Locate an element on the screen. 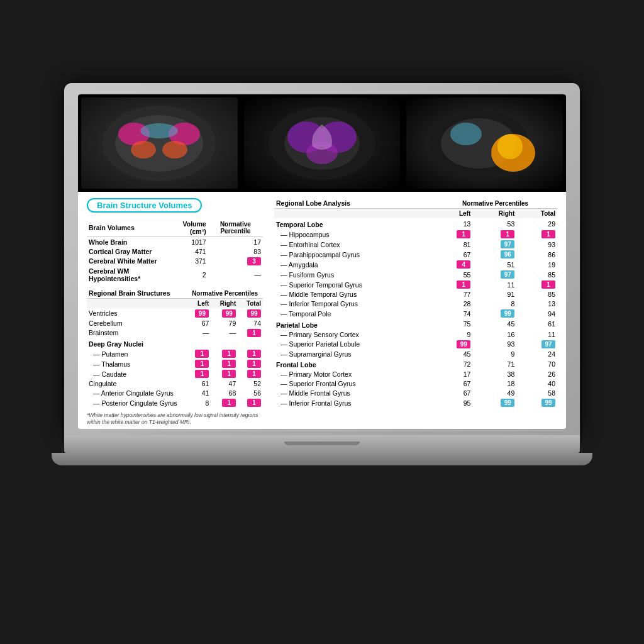 This screenshot has width=644, height=644. regional-structure-row: Ventricles999999 is located at coordinates (175, 313).